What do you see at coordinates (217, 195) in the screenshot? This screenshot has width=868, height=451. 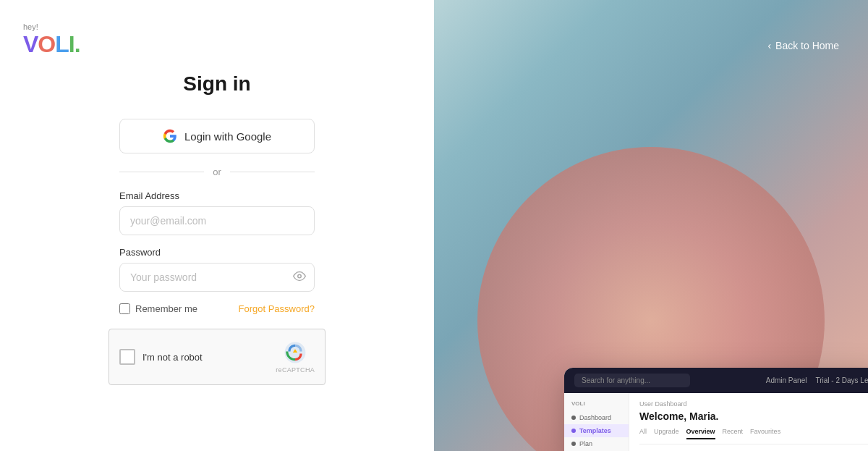 I see `email-label: Email Address` at bounding box center [217, 195].